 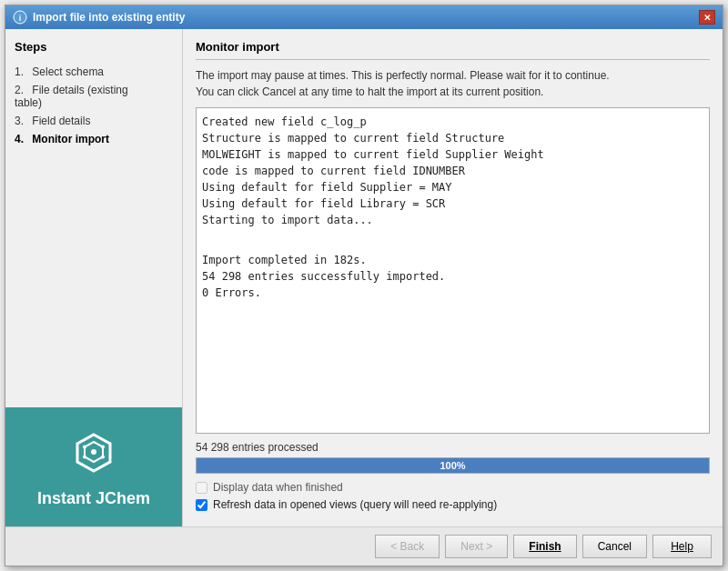 What do you see at coordinates (682, 546) in the screenshot?
I see `help-button: Help` at bounding box center [682, 546].